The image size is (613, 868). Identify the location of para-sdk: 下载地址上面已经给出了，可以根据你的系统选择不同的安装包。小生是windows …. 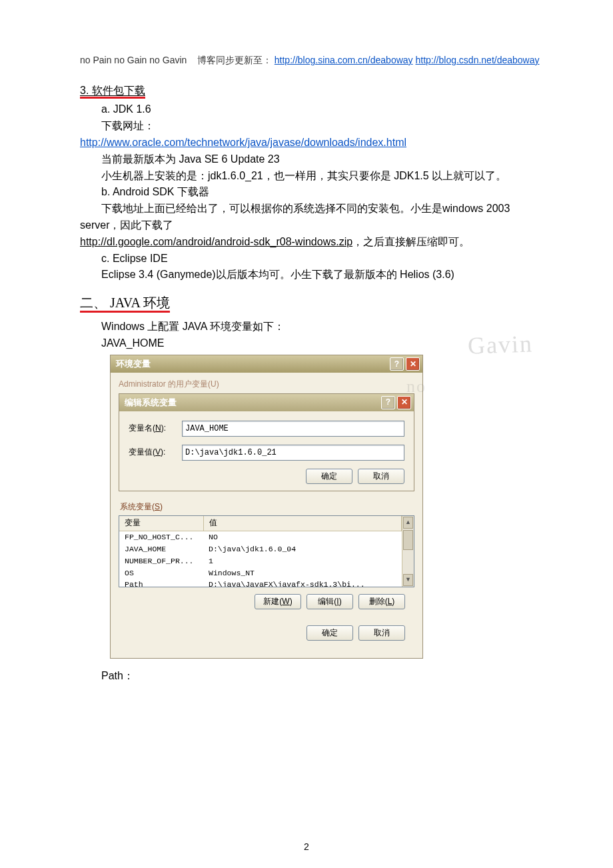
(310, 217).